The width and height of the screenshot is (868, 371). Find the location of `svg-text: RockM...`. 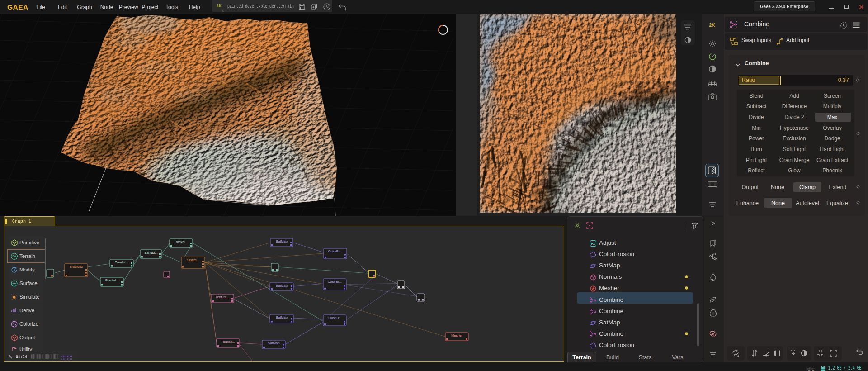

svg-text: RockM... is located at coordinates (228, 342).